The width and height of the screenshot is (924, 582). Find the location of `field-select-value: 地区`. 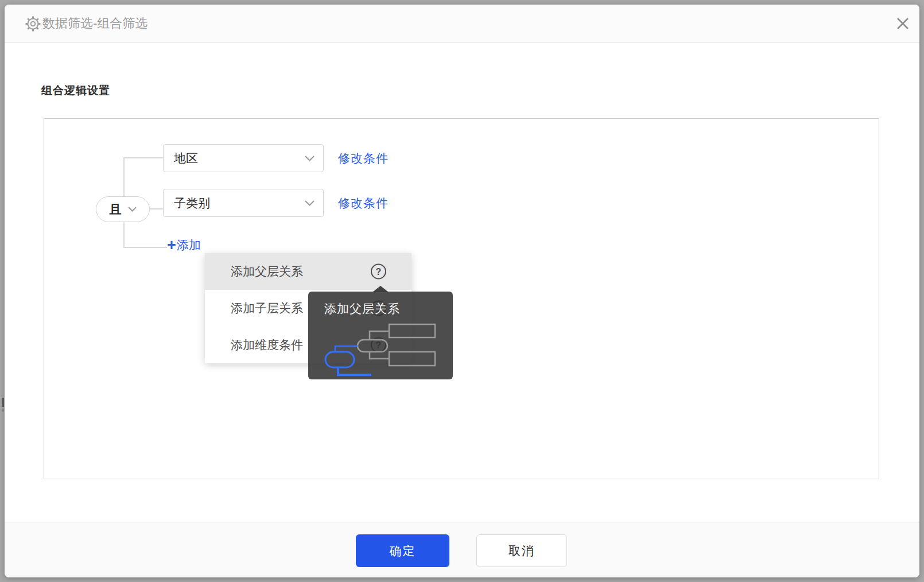

field-select-value: 地区 is located at coordinates (186, 158).